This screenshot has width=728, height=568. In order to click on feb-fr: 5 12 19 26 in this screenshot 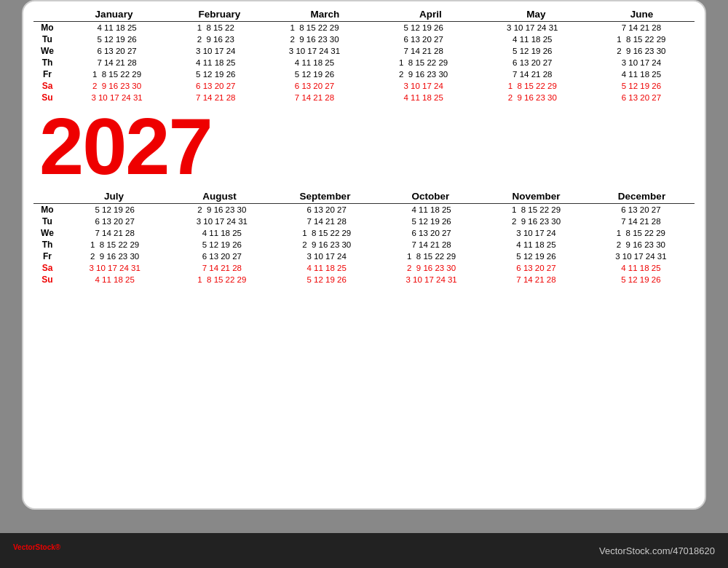, I will do `click(215, 74)`.